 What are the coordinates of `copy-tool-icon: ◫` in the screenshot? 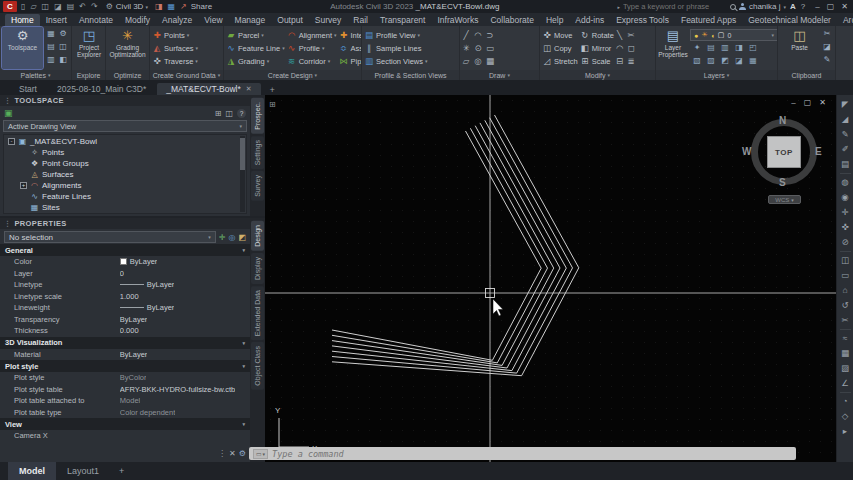 It's located at (845, 260).